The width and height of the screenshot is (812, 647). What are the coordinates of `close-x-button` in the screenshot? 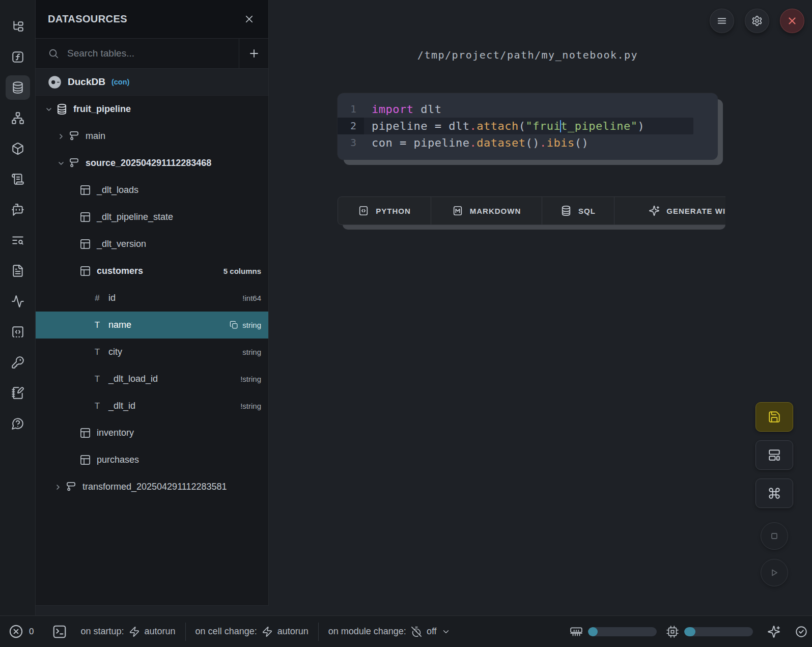 It's located at (792, 21).